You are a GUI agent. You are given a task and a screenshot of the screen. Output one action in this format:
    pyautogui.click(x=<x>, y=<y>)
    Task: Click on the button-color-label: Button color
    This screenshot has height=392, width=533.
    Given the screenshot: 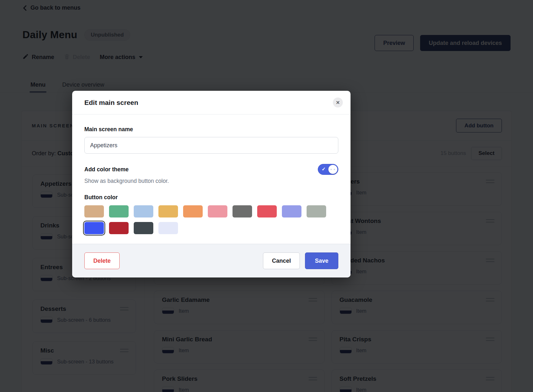 What is the action you would take?
    pyautogui.click(x=211, y=198)
    